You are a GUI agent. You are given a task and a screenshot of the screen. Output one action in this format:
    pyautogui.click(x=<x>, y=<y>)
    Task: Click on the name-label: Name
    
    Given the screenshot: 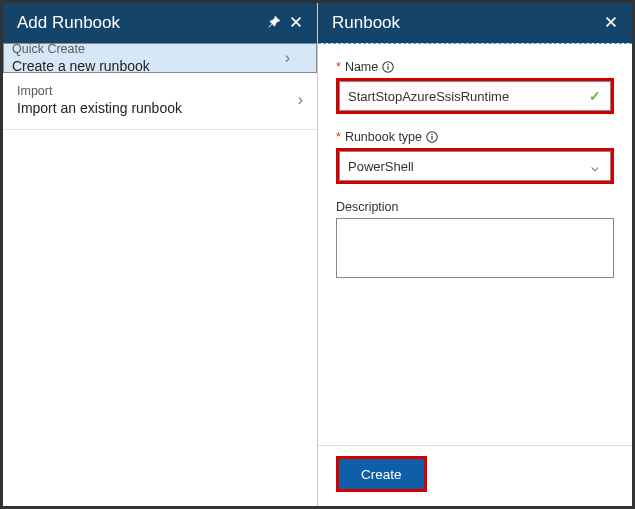 What is the action you would take?
    pyautogui.click(x=362, y=67)
    